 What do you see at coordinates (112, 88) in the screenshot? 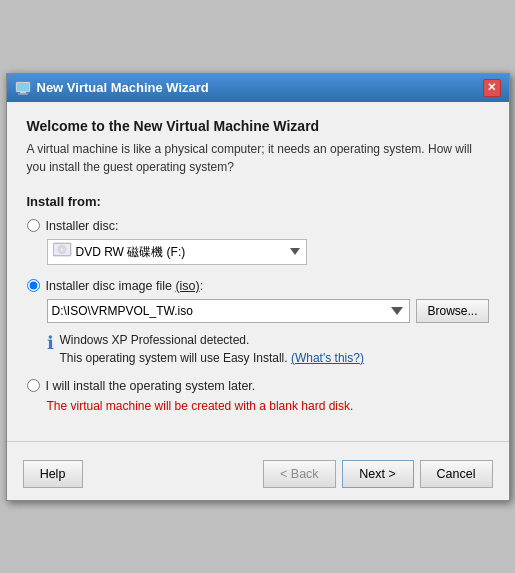
I see `title-bar-left: New Virtual Machine Wizard` at bounding box center [112, 88].